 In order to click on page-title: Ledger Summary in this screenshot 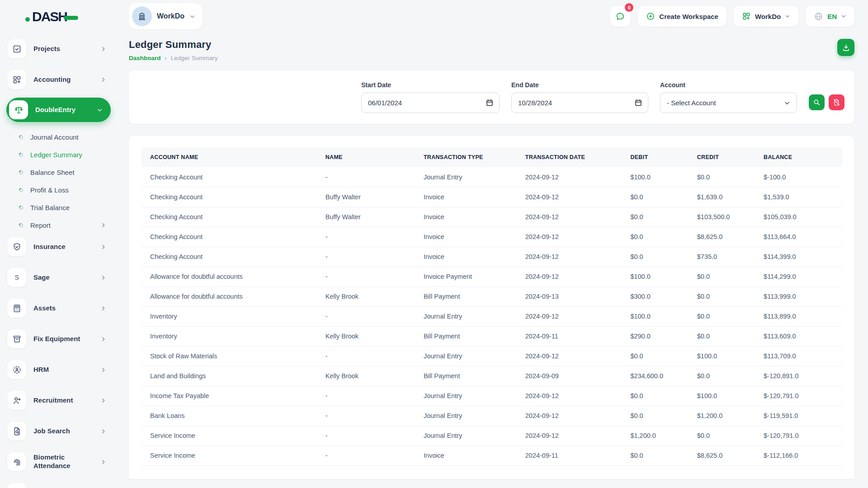, I will do `click(173, 45)`.